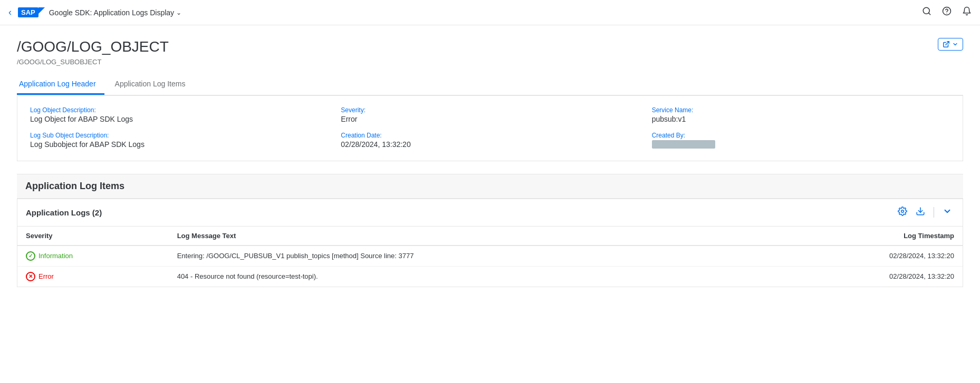 This screenshot has height=383, width=980. What do you see at coordinates (967, 13) in the screenshot?
I see `bell-icon` at bounding box center [967, 13].